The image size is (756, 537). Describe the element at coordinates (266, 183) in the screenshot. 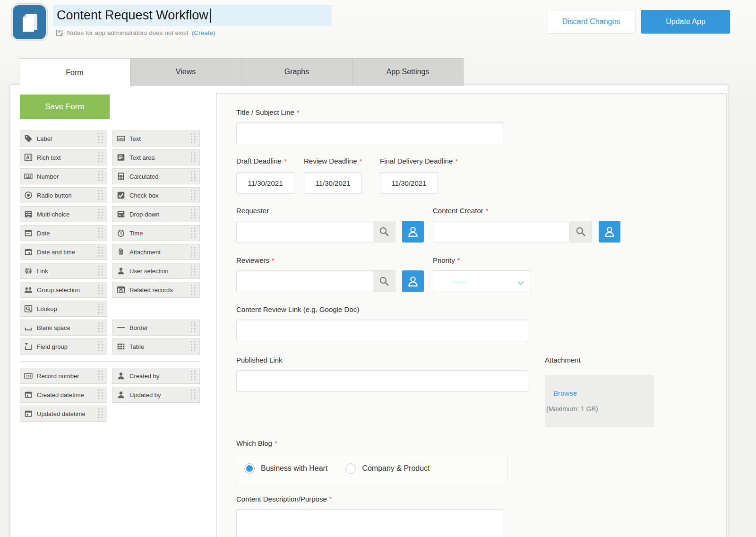

I see `draft-deadline-input` at that location.